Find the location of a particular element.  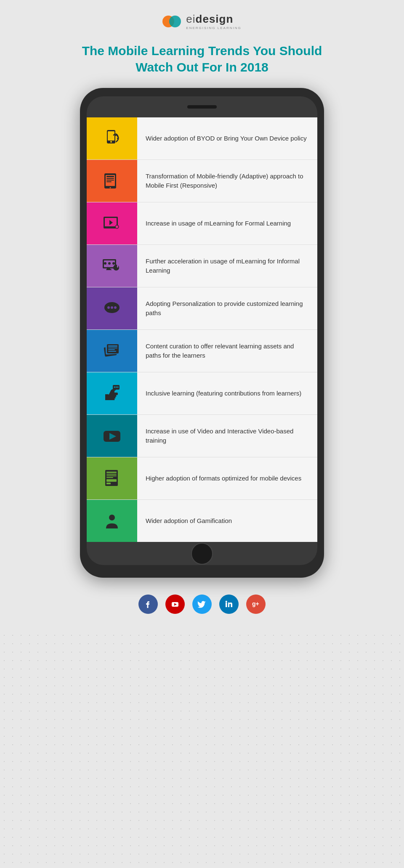

phone-top-bar is located at coordinates (202, 107).